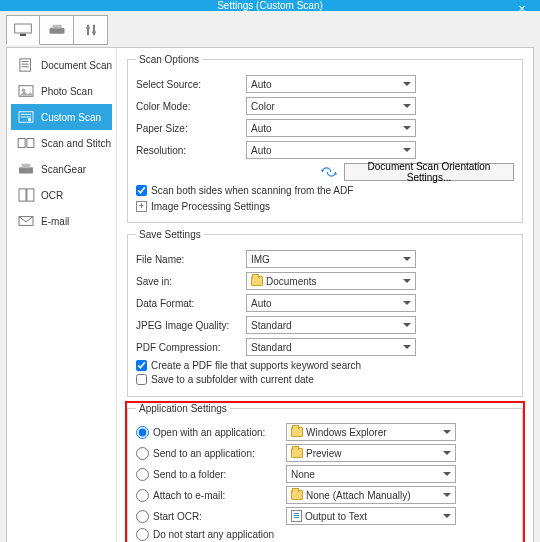 This screenshot has height=542, width=540. Describe the element at coordinates (52, 196) in the screenshot. I see `sidebar-item-label: OCR` at that location.